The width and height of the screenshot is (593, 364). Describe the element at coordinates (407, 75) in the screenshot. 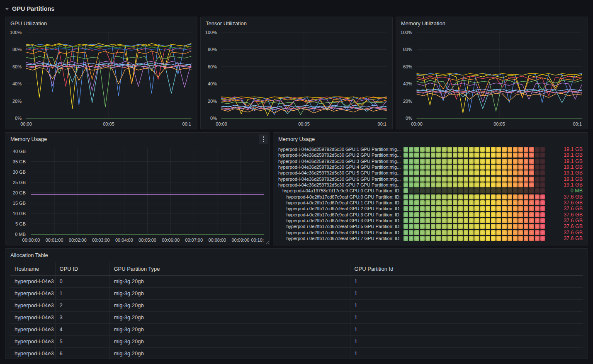

I see `y-axis: 0%20%40%60%80%100%` at that location.